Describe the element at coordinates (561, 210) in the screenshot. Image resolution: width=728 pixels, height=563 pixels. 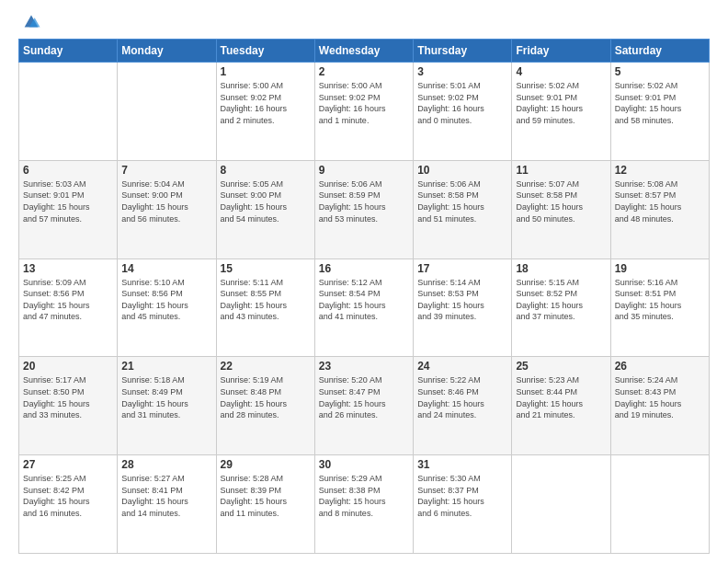
I see `calendar-cell: 11Sunrise: 5:07 AM Sunset: 8:58 PM Dayli…` at that location.